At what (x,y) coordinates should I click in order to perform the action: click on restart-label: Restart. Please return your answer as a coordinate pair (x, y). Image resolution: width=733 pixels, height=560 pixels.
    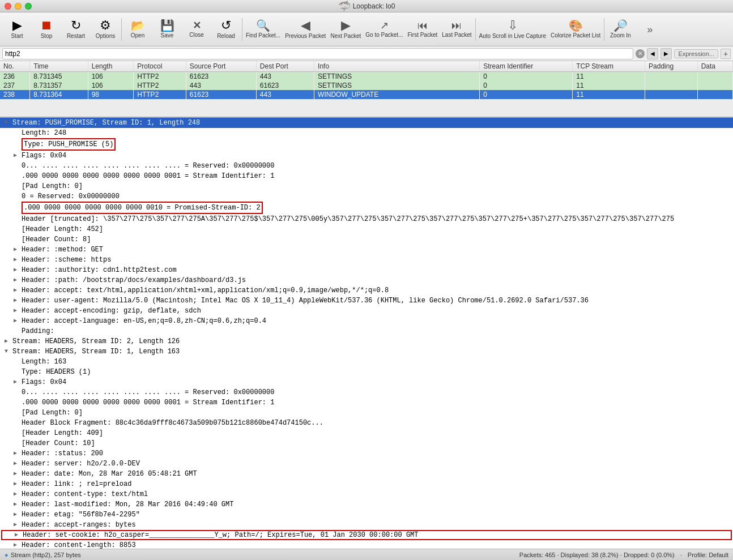
    Looking at the image, I should click on (76, 36).